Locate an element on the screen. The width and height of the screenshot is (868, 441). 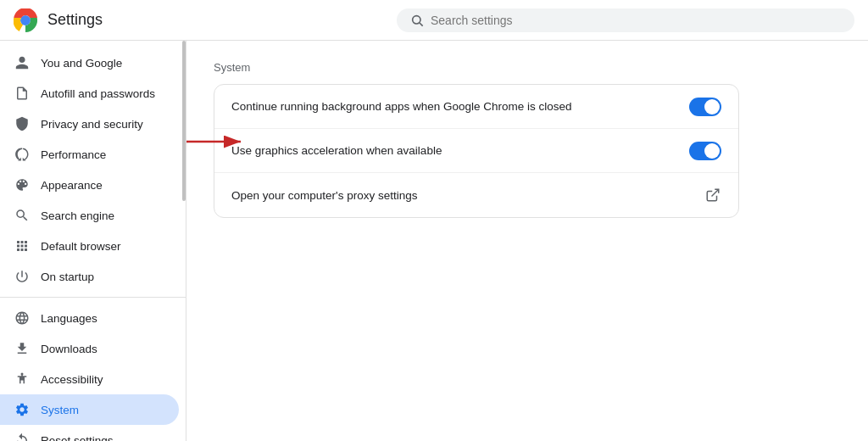
sidebar-label-reset-settings: Reset settings is located at coordinates (77, 438).